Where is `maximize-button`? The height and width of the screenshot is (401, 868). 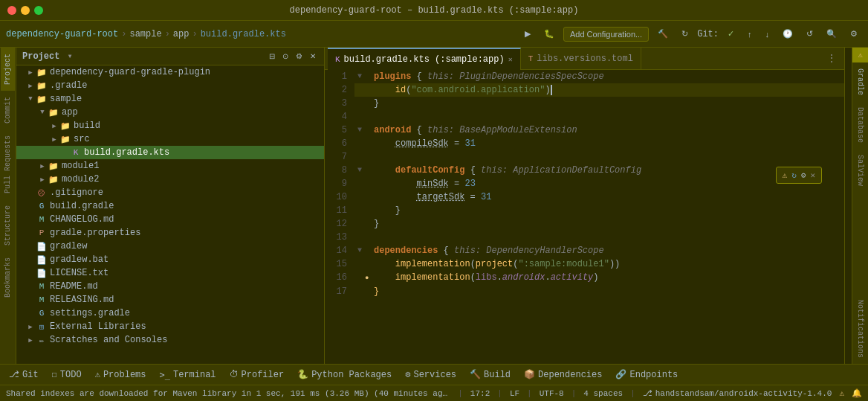
maximize-button is located at coordinates (39, 10).